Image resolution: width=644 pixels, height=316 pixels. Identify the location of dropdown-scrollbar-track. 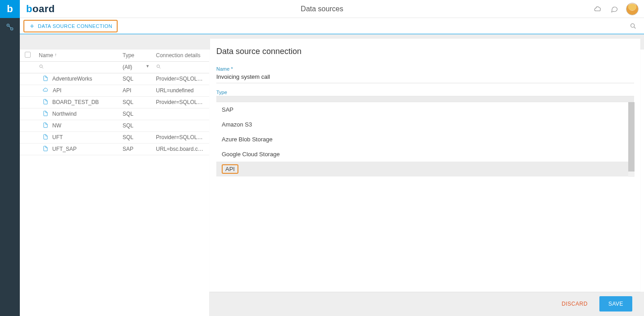
(631, 140).